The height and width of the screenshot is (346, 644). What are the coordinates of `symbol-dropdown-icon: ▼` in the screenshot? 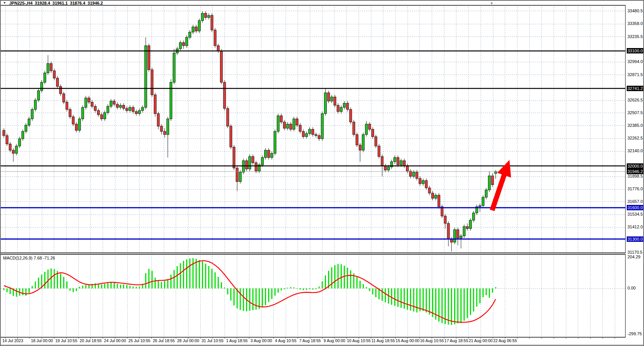 It's located at (5, 3).